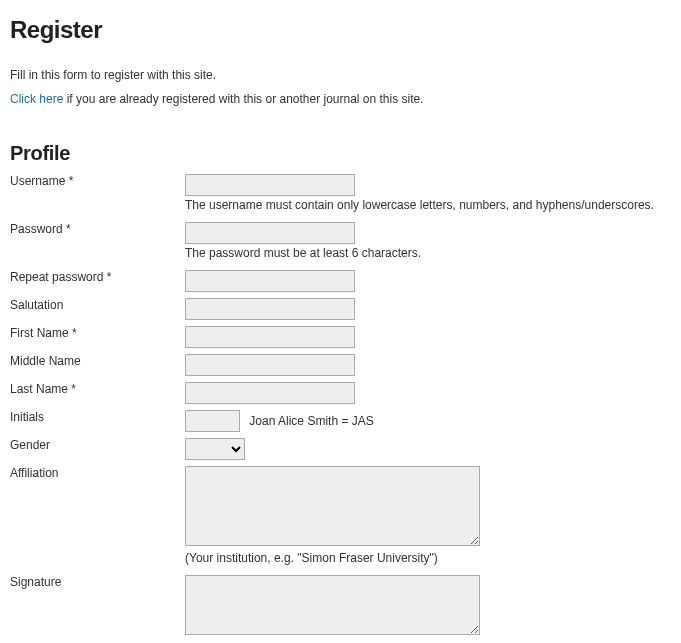 The height and width of the screenshot is (643, 681). I want to click on affiliation-hint: (Your institution, e.g. "Simon Fraser Un…, so click(428, 558).